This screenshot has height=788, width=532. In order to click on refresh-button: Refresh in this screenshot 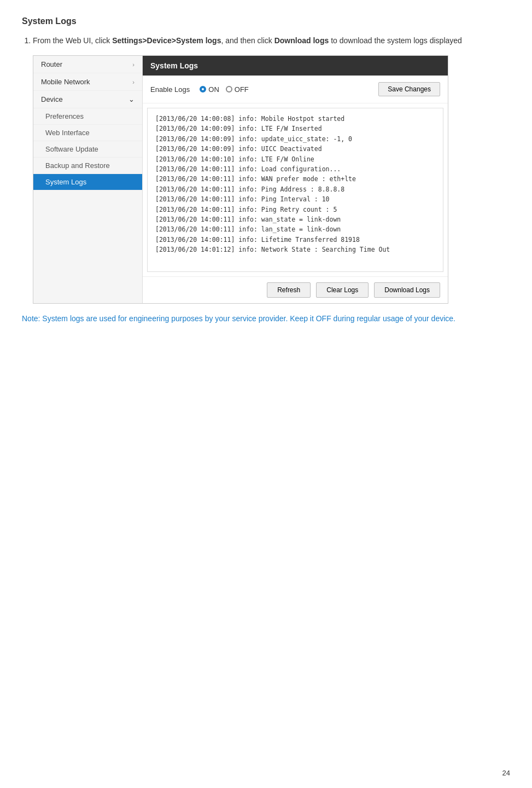, I will do `click(289, 290)`.